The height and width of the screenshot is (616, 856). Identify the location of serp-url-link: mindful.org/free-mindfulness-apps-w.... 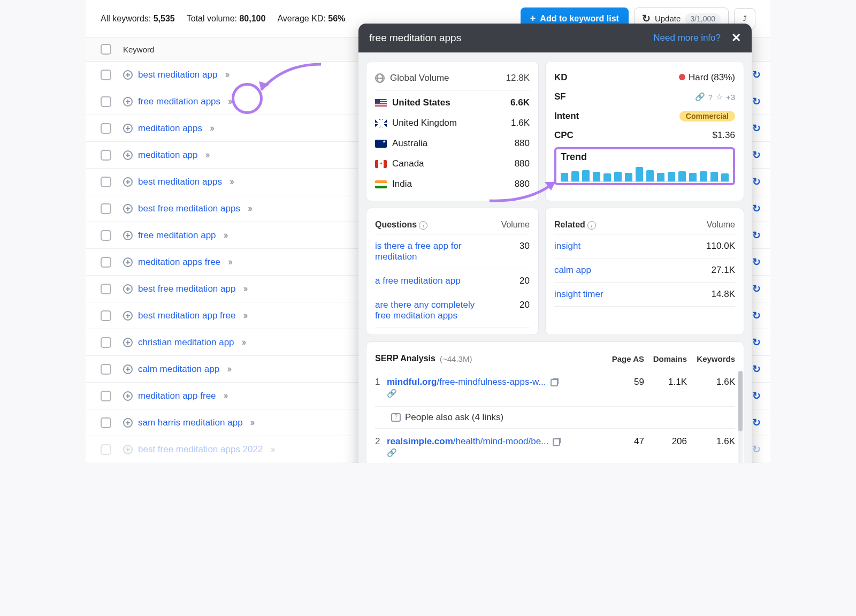
(467, 382).